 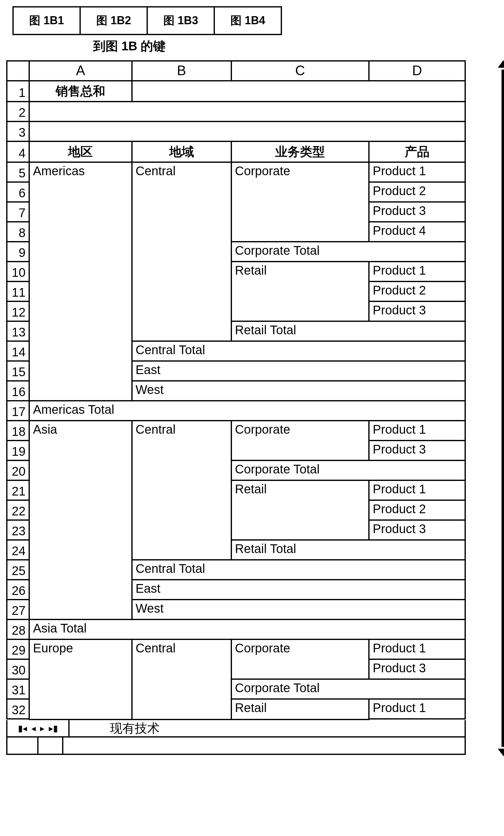 I want to click on header-territory: 地域, so click(x=182, y=152).